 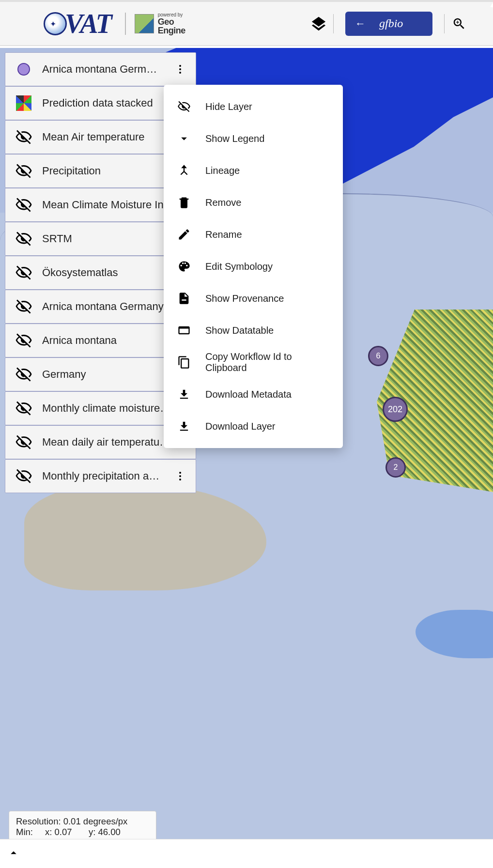 What do you see at coordinates (319, 24) in the screenshot?
I see `layers-button` at bounding box center [319, 24].